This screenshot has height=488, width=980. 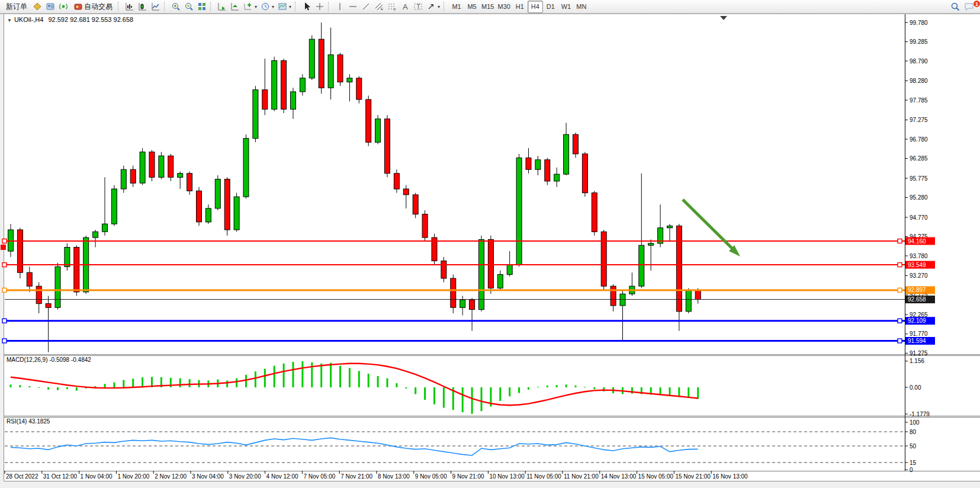 I want to click on price-tick-label: 91.770, so click(x=919, y=334).